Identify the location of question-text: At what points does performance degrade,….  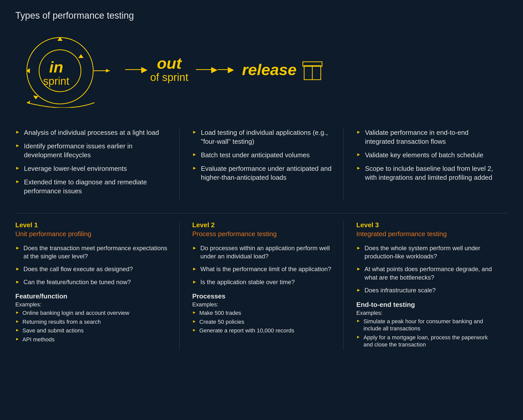
(431, 273).